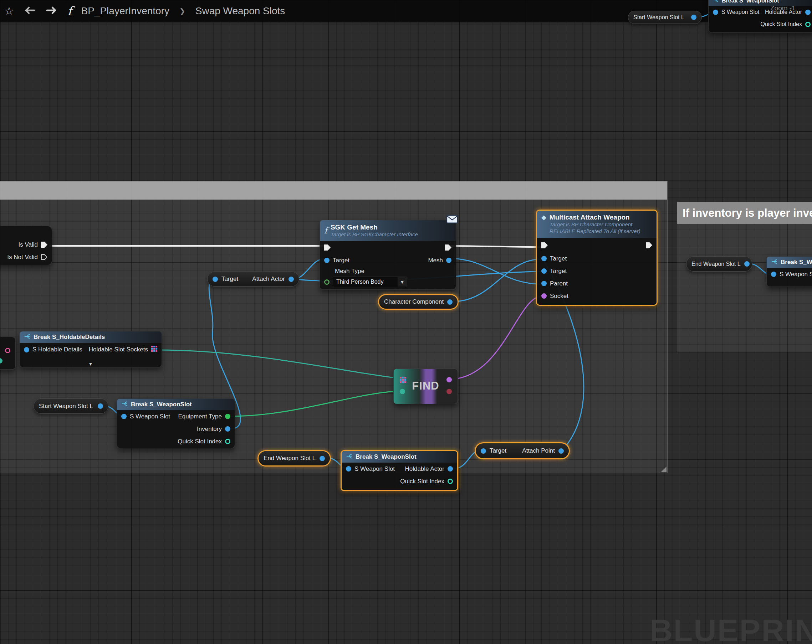  Describe the element at coordinates (176, 423) in the screenshot. I see `node-break-s-weaponslot-1: Break S_WeaponSlot S Weapon Slot Equipme…` at that location.